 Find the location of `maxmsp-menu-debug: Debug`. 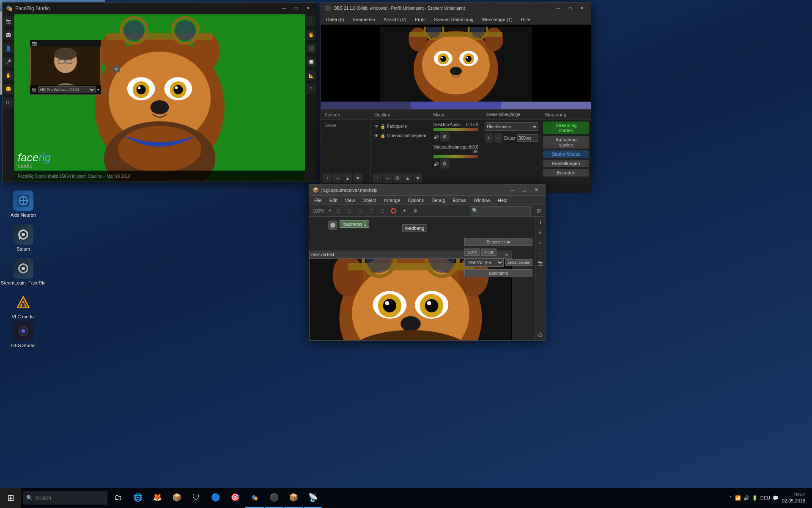

maxmsp-menu-debug: Debug is located at coordinates (438, 200).